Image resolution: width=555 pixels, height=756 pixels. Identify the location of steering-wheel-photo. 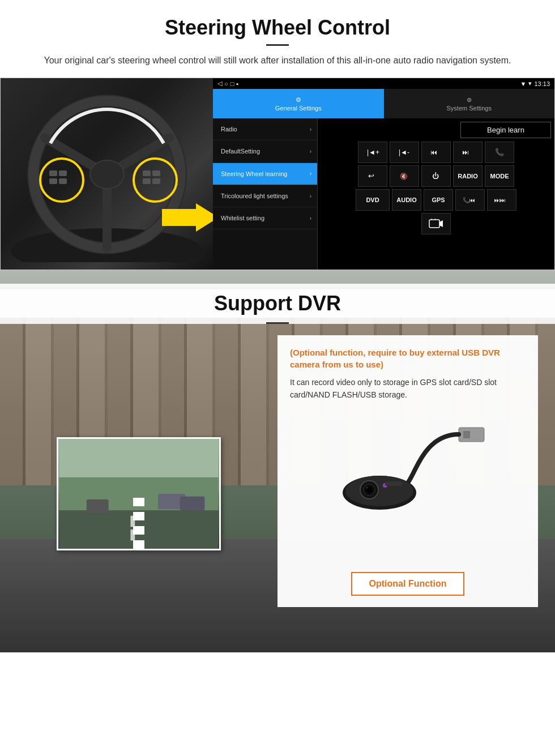
(106, 174).